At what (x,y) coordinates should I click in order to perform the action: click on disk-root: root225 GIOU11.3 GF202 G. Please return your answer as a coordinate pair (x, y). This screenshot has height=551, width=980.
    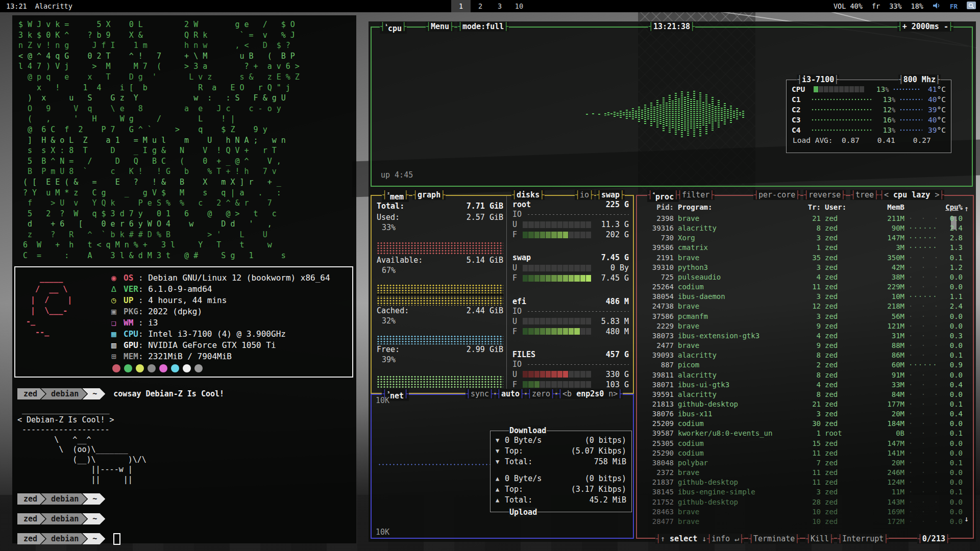
    Looking at the image, I should click on (571, 220).